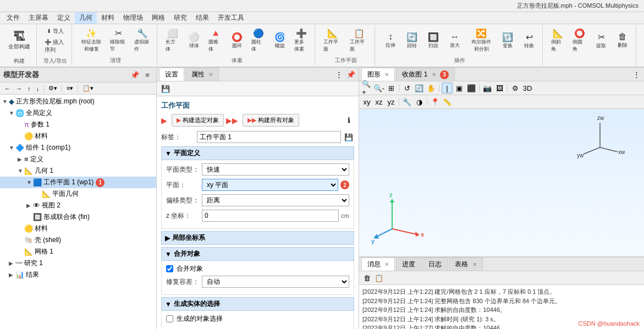  I want to click on delete-button: 🗑 删除, so click(623, 41).